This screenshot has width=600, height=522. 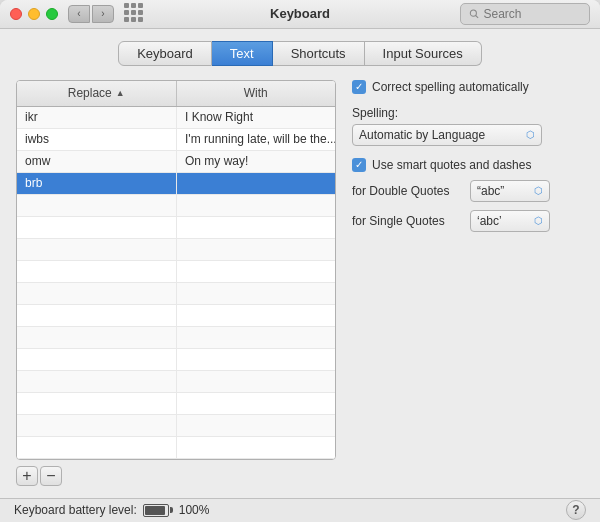 I want to click on forward-button: ›, so click(x=103, y=14).